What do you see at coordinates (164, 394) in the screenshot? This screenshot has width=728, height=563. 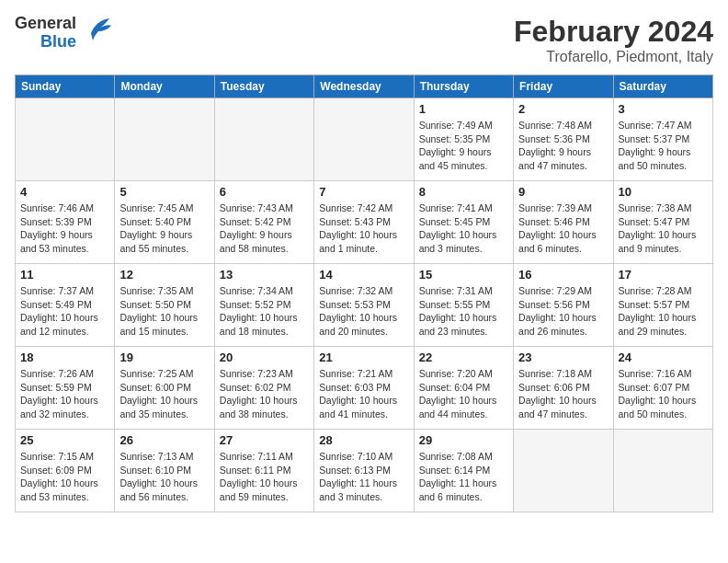 I see `day-info: Sunrise: 7:25 AM Sunset: 6:00 PM Dayligh…` at bounding box center [164, 394].